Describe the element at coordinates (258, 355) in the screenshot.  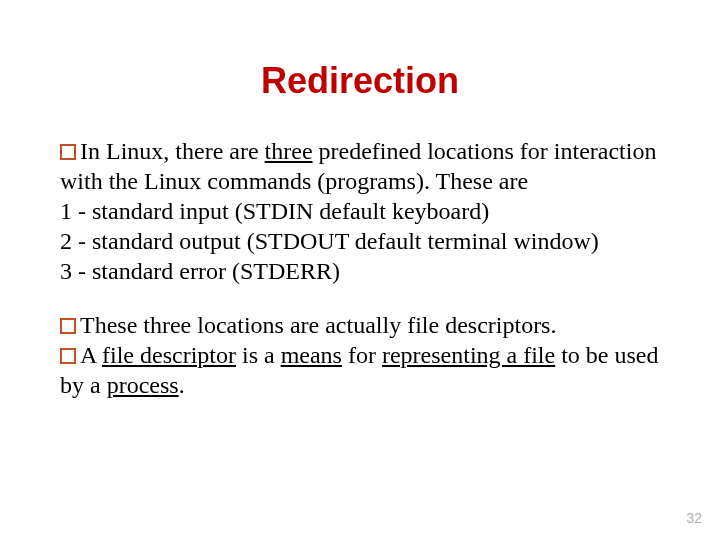
I see `text: is a` at that location.